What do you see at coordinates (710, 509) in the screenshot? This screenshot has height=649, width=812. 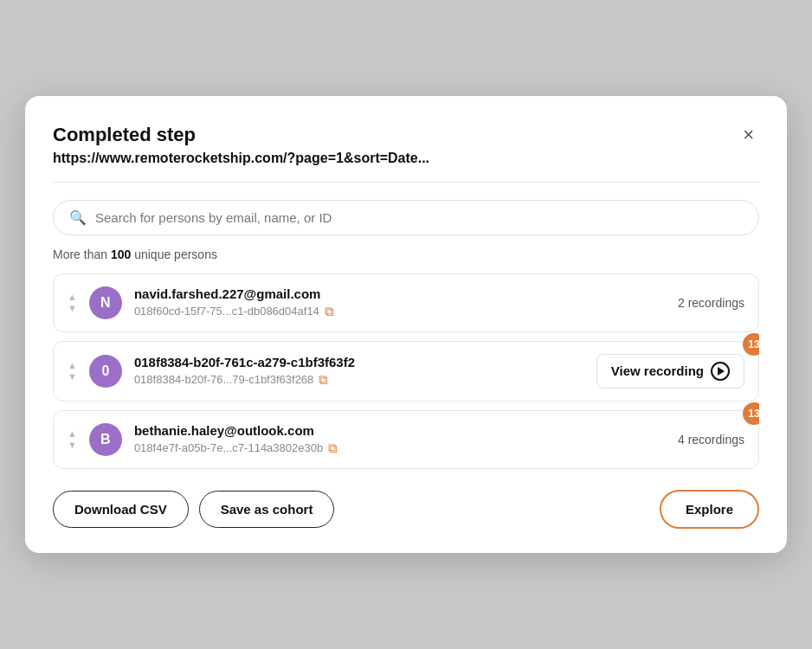 I see `explore-button: Explore` at bounding box center [710, 509].